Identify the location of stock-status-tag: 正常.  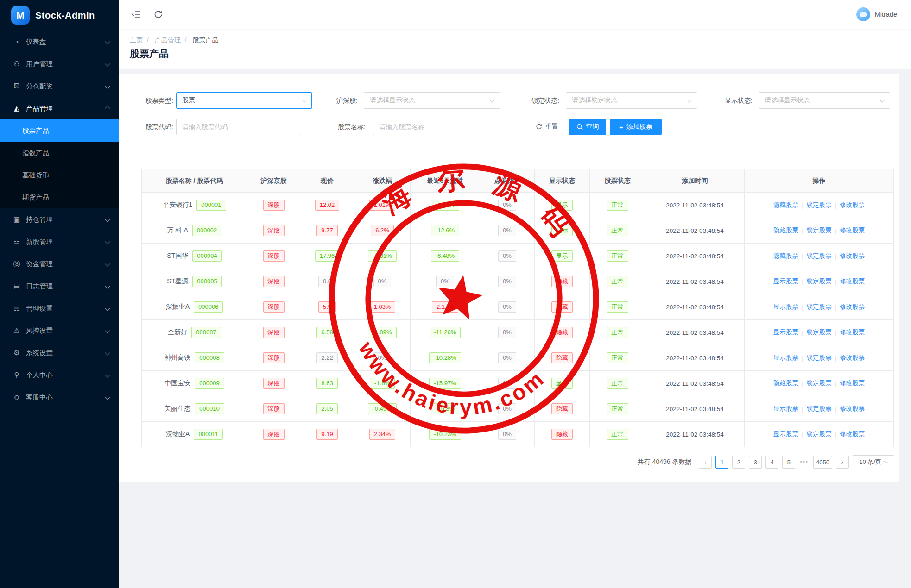
(618, 256).